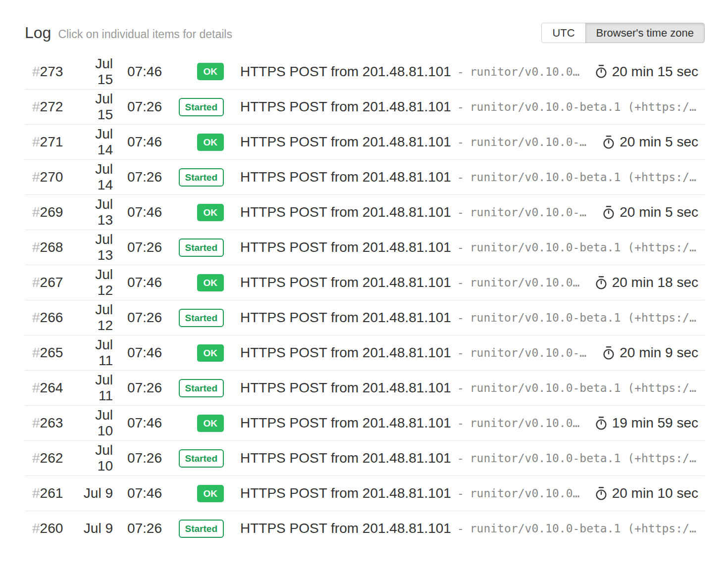 The height and width of the screenshot is (572, 728). I want to click on log-row: #260 Jul 9 07:26 Started HTTPS POST from…, so click(364, 528).